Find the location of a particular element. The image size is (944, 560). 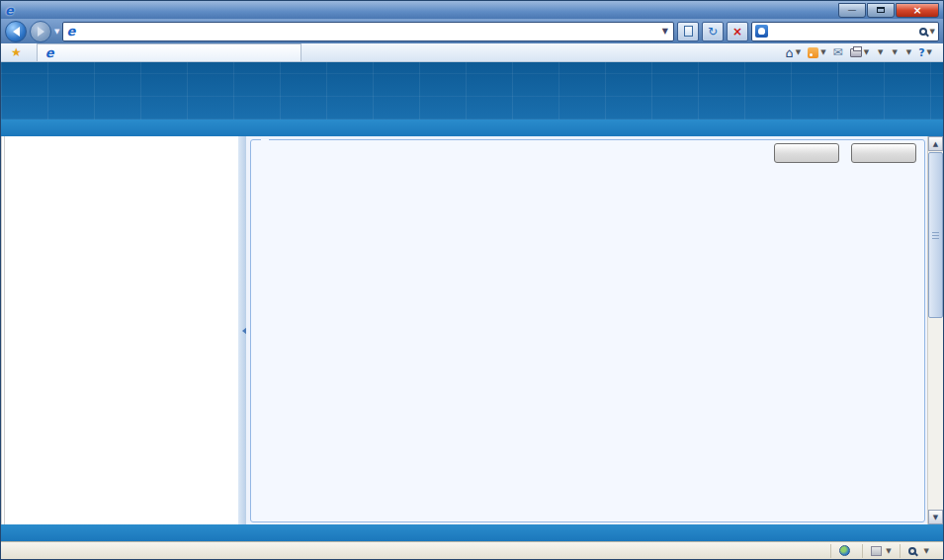

zone-segment is located at coordinates (846, 551).